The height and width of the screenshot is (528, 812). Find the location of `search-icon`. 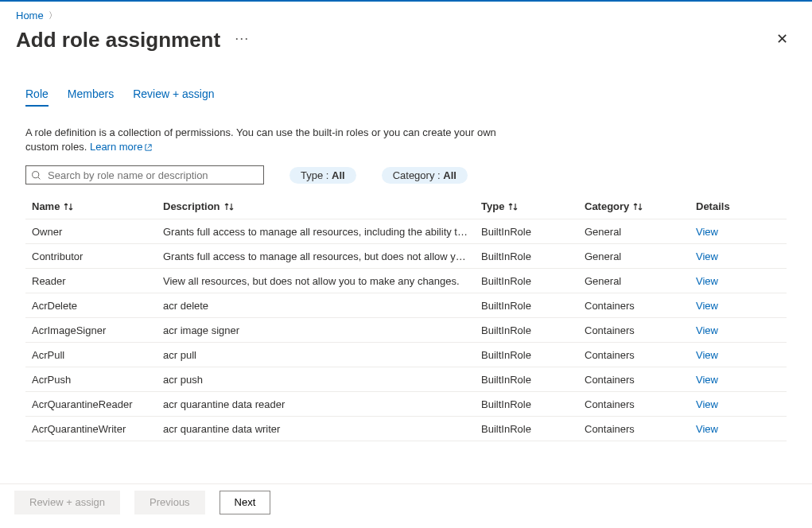

search-icon is located at coordinates (37, 175).